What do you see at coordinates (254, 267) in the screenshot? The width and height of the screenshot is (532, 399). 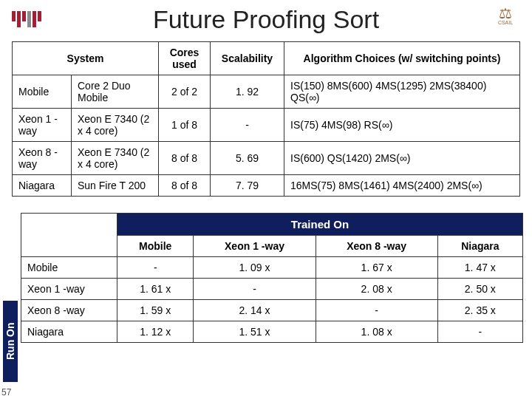 I see `cell-val: 1. 09 x` at bounding box center [254, 267].